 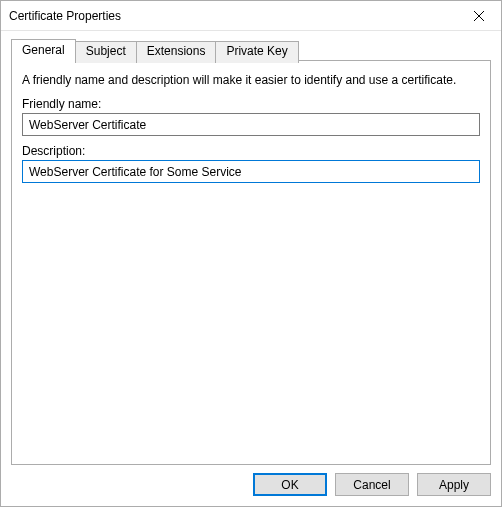 I want to click on ok-button: OK, so click(x=290, y=484).